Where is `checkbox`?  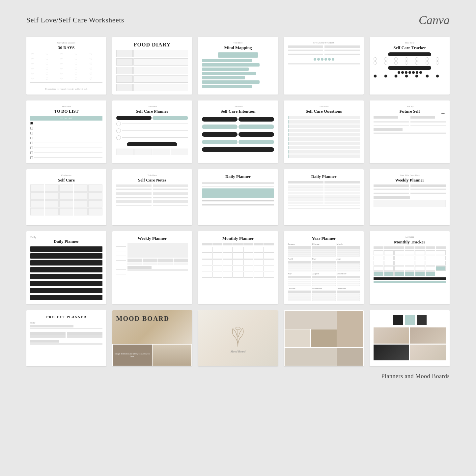 checkbox is located at coordinates (32, 148).